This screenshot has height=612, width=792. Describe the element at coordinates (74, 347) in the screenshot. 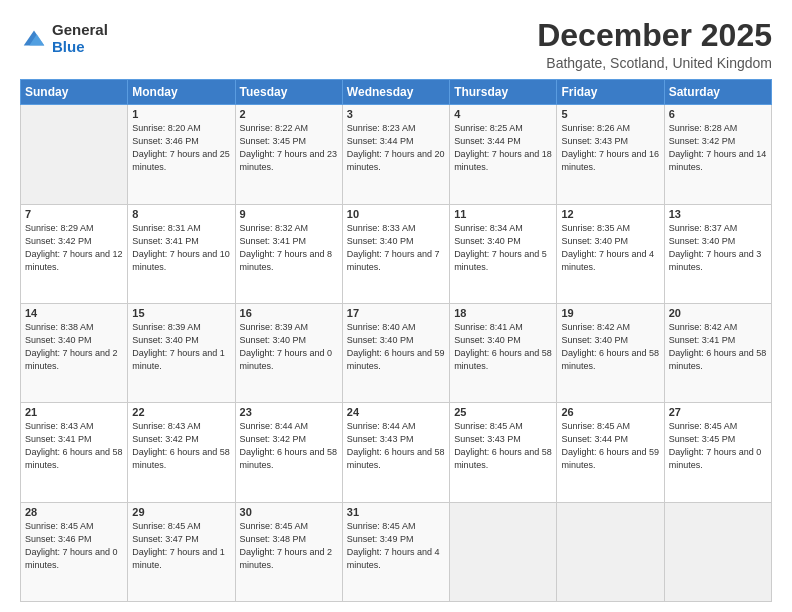

I see `day-info: Sunrise: 8:38 AMSunset: 3:40 PMDaylight:…` at that location.